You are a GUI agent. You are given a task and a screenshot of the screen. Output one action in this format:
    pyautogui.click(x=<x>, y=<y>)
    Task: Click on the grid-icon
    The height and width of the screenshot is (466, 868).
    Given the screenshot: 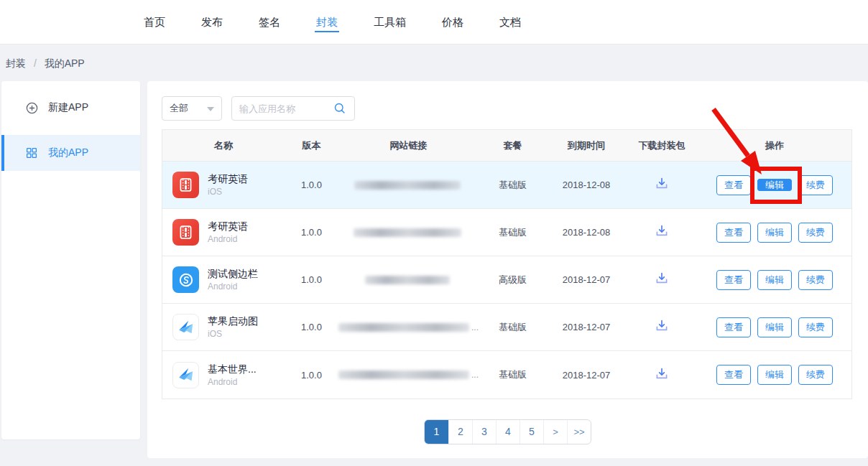 What is the action you would take?
    pyautogui.click(x=32, y=153)
    